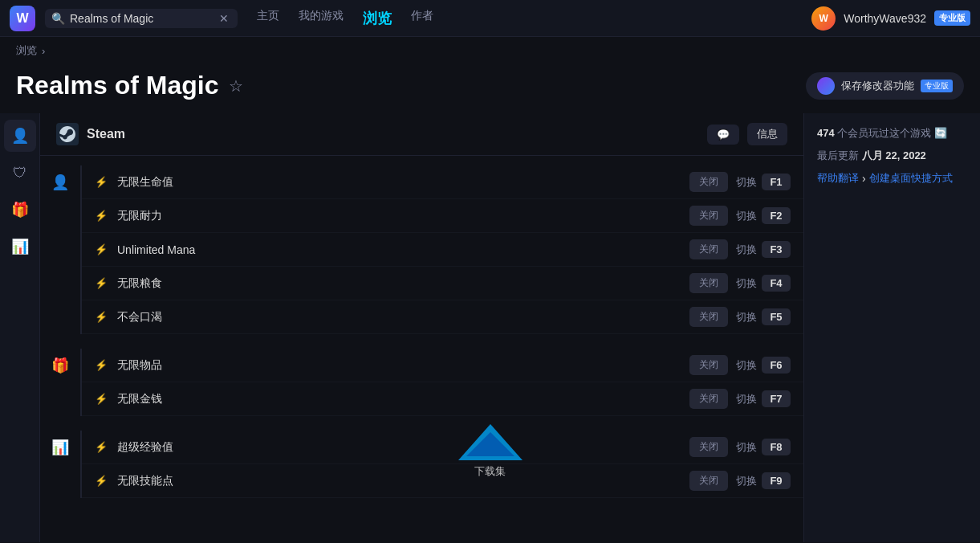 This screenshot has height=543, width=980. What do you see at coordinates (776, 249) in the screenshot?
I see `hotkey-badge: F3` at bounding box center [776, 249].